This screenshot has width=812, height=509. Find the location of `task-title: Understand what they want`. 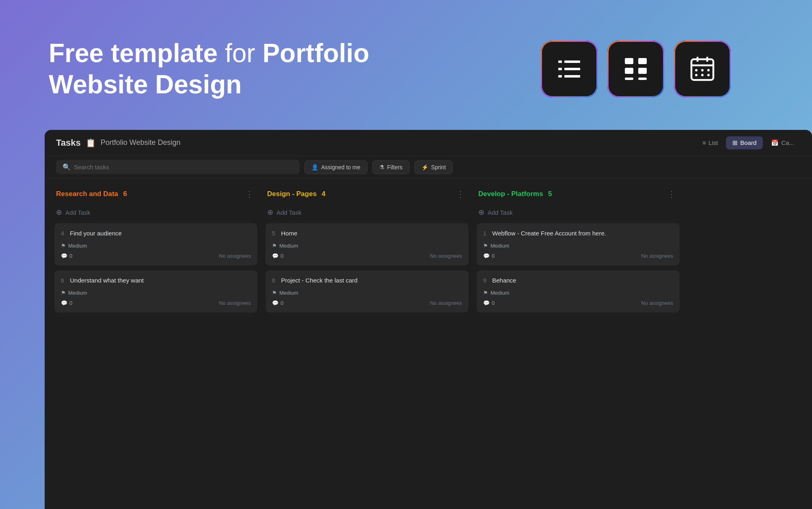

task-title: Understand what they want is located at coordinates (107, 280).